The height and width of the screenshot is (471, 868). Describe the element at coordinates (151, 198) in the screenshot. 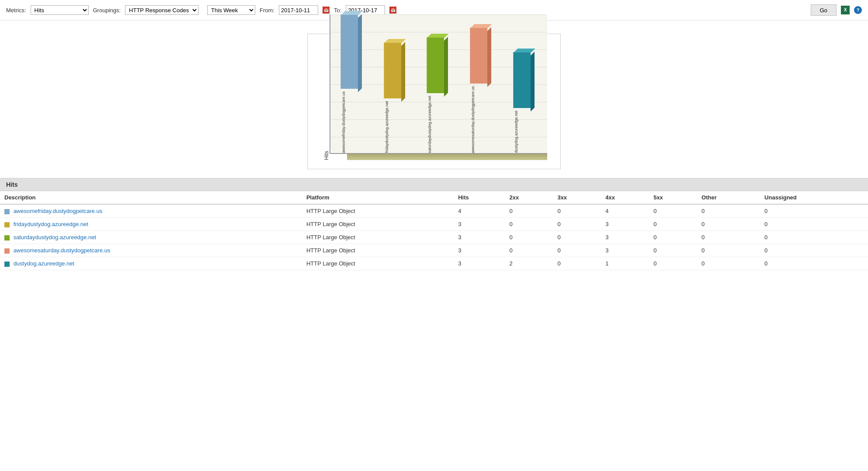

I see `col-description: Description` at that location.